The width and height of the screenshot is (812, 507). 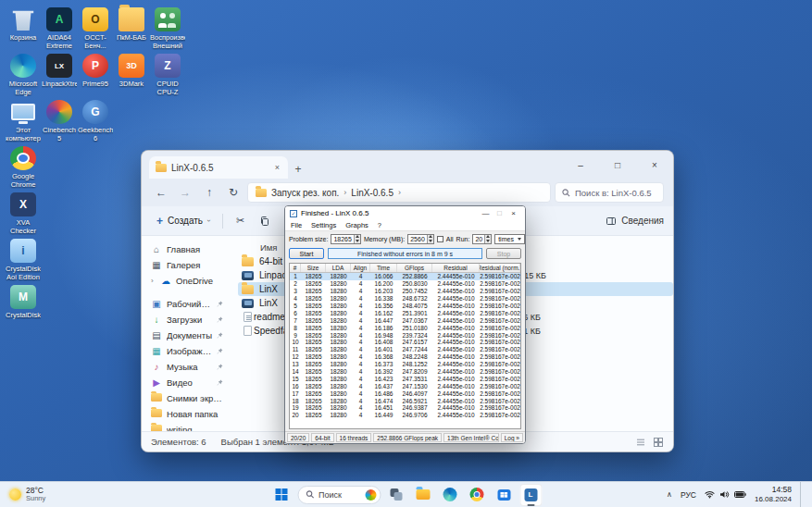 I want to click on desktop-icon-cdm: MCrystalDiskMark, so click(x=23, y=302).